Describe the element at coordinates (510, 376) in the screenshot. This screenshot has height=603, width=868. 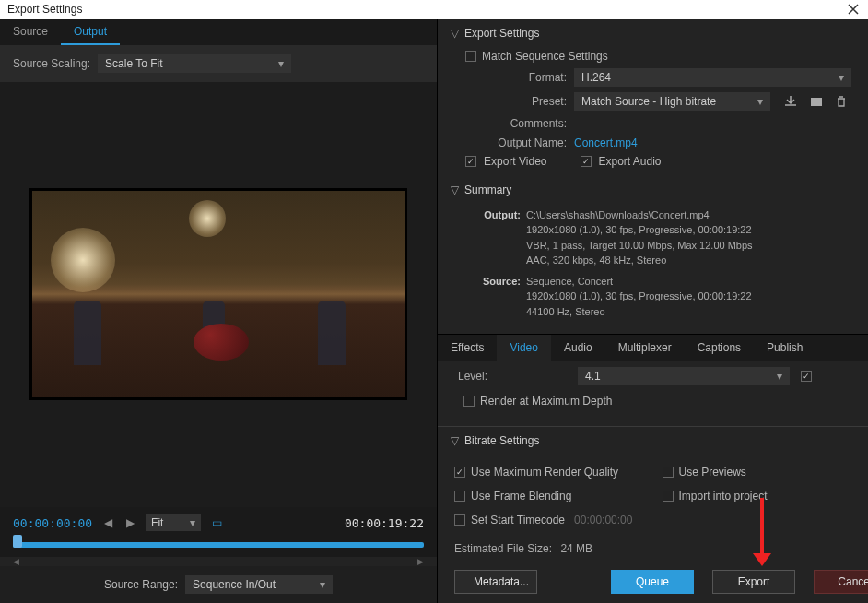
I see `level-label: Level:` at that location.